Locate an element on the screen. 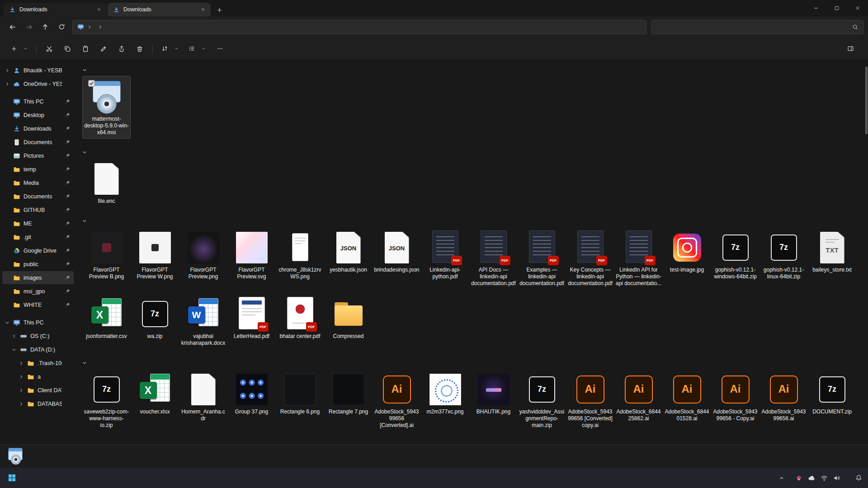 The width and height of the screenshot is (868, 488). close-button is located at coordinates (858, 8).